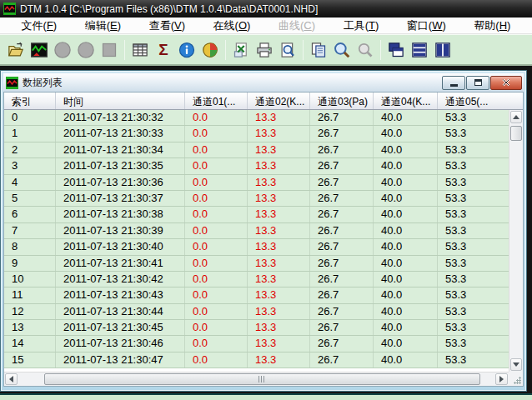 The height and width of the screenshot is (400, 532). What do you see at coordinates (264, 50) in the screenshot?
I see `print-button` at bounding box center [264, 50].